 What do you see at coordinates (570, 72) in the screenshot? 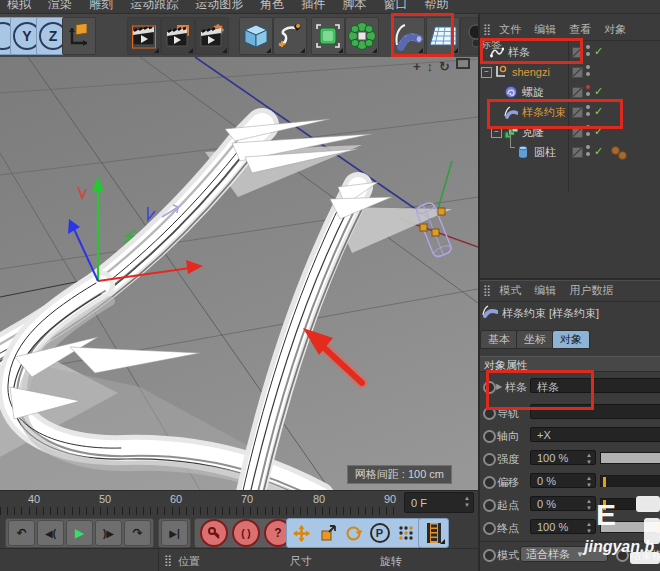
I see `object-row-shengzi: shengzi` at bounding box center [570, 72].